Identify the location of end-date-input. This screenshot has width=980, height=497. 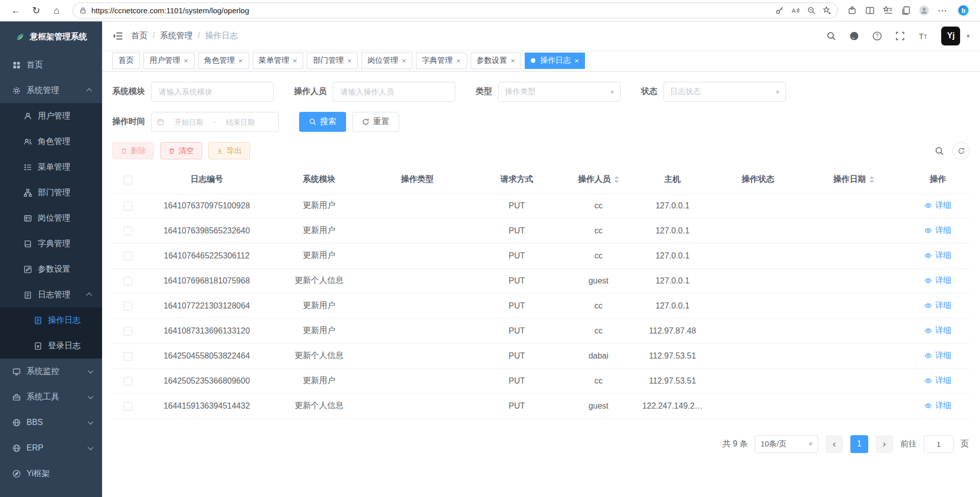
(240, 122).